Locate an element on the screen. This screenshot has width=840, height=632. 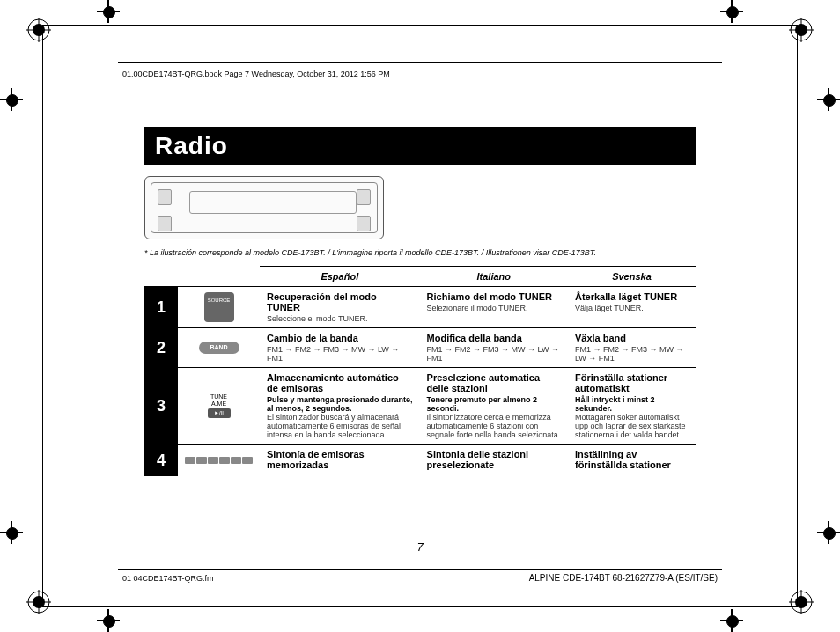
r3-sv-title: Förinställa stationer automatiskt is located at coordinates (632, 383).